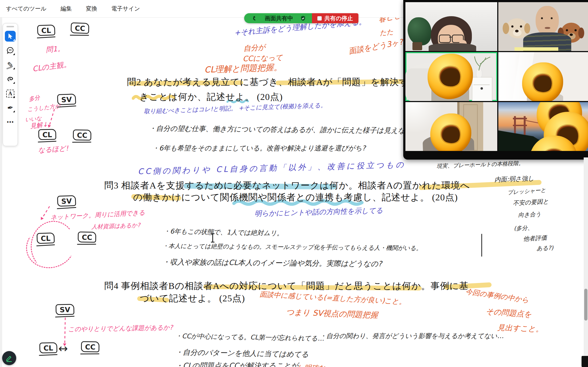  Describe the element at coordinates (92, 9) in the screenshot. I see `menu-convert: 変換` at that location.